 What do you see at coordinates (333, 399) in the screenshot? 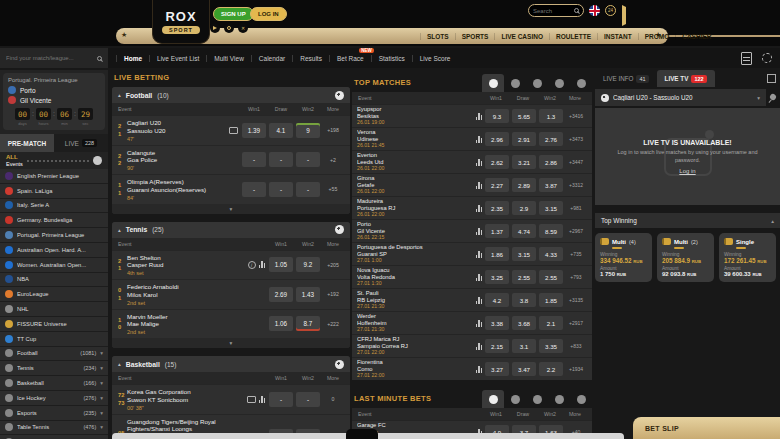
I see `more-markets: 0` at bounding box center [333, 399].